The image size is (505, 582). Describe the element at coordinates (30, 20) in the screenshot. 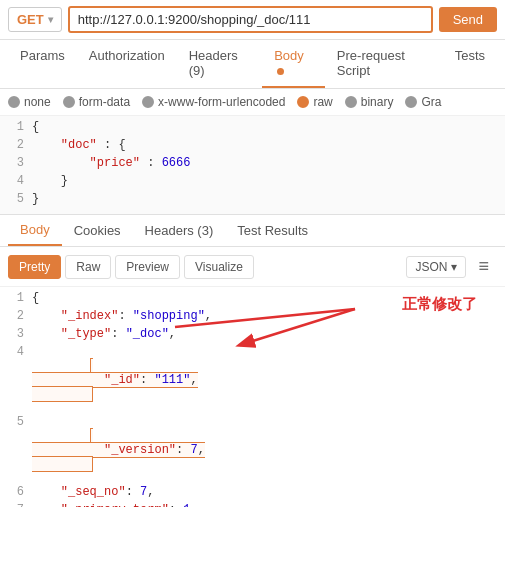

I see `method-label: GET` at that location.